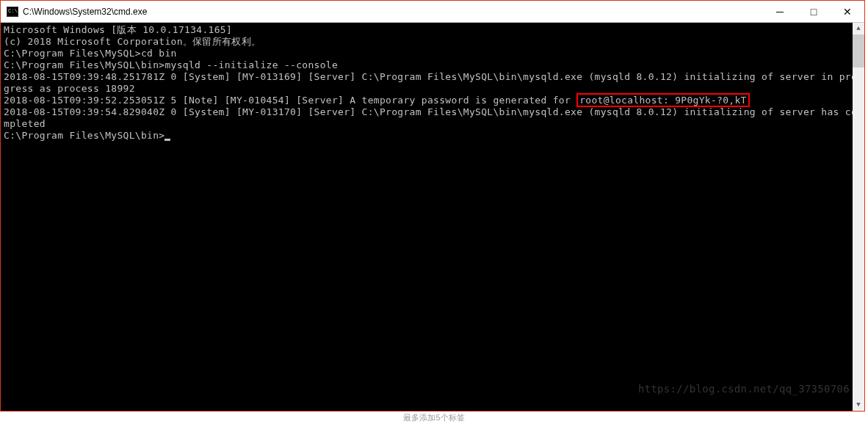 The height and width of the screenshot is (424, 868). Describe the element at coordinates (744, 389) in the screenshot. I see `watermark: https://blog.csdn.net/qq_37350706` at that location.